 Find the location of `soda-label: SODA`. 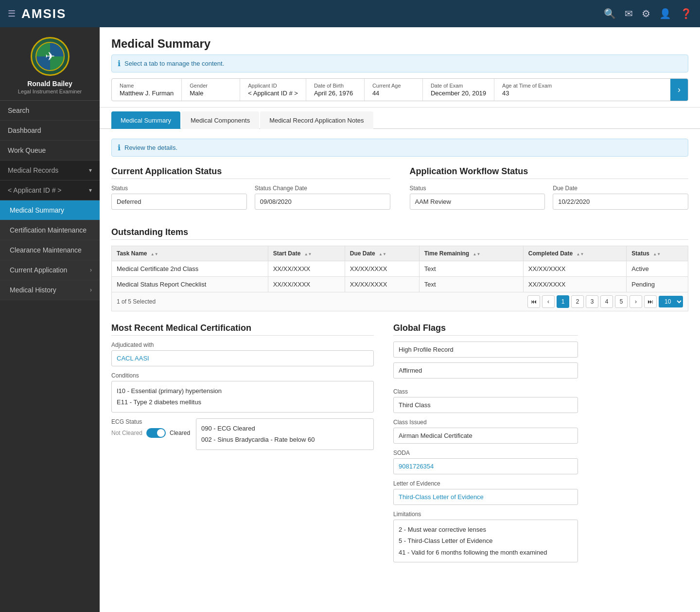

soda-label: SODA is located at coordinates (486, 453).